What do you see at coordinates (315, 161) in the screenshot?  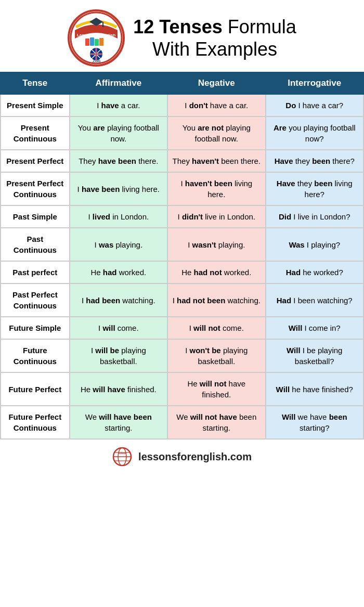 I see `cell-interrogative: Have they been there?` at bounding box center [315, 161].